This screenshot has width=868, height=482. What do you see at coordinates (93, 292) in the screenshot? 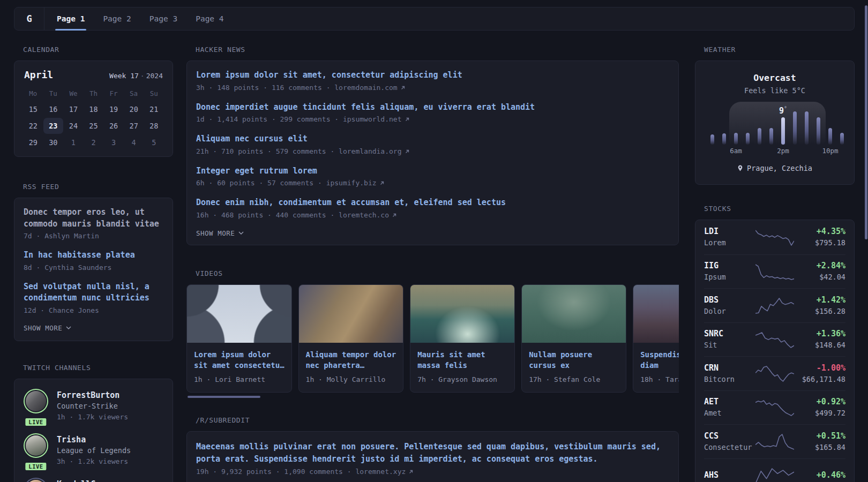
I see `rss-item-title: Sed volutpat nulla nisl, a condimentum n…` at bounding box center [93, 292].